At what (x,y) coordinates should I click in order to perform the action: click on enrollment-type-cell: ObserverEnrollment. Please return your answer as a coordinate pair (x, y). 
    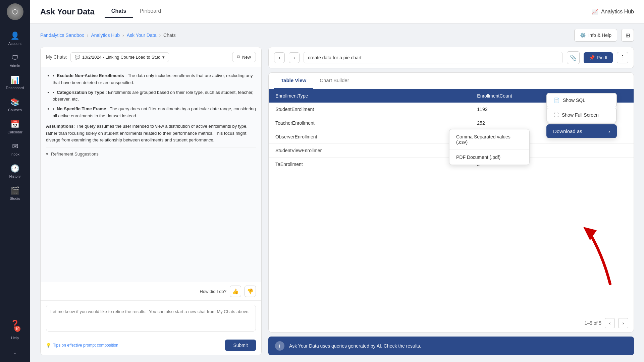
    Looking at the image, I should click on (370, 137).